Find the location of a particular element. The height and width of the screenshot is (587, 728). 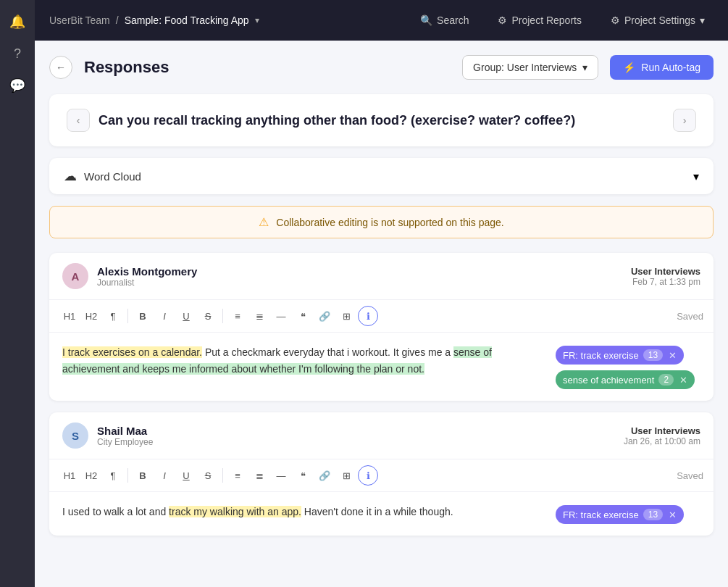

responses-header: ← Responses Group: User Interviews ▾ ⚡ R… is located at coordinates (381, 67).